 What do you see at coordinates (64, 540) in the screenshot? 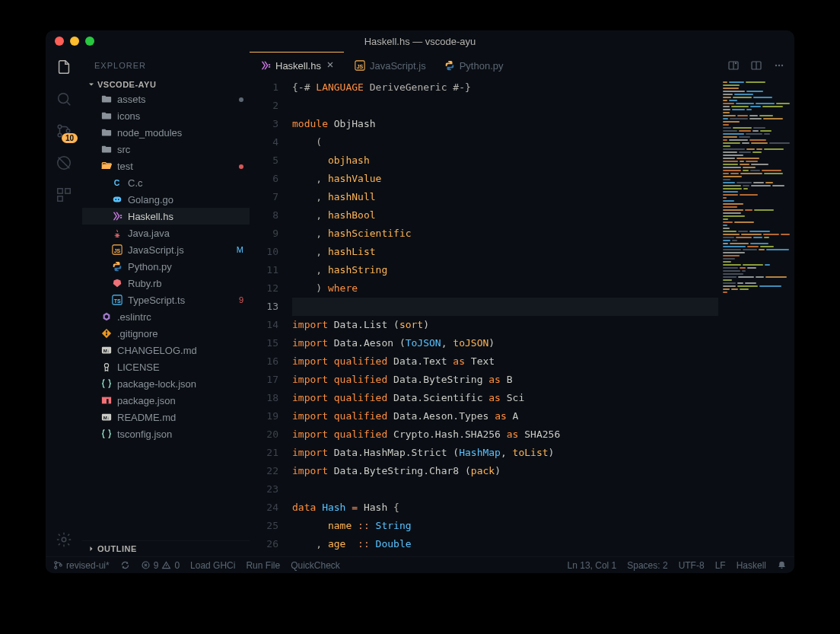
I see `settings-gear-icon` at bounding box center [64, 540].